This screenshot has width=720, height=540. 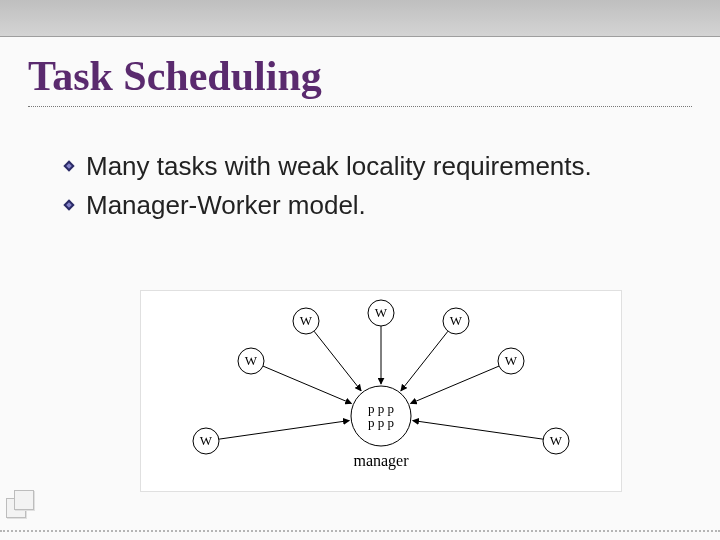 I want to click on footer-rule, so click(x=360, y=531).